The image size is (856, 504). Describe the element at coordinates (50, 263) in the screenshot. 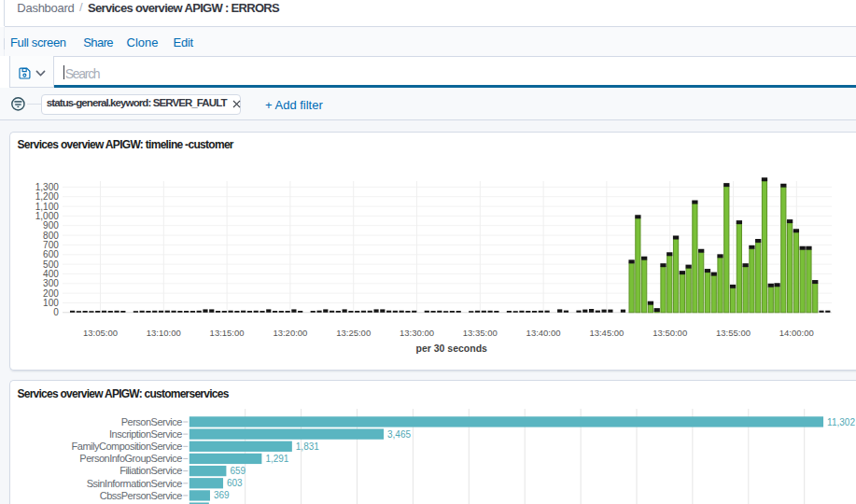

I see `svg-text: 500` at that location.